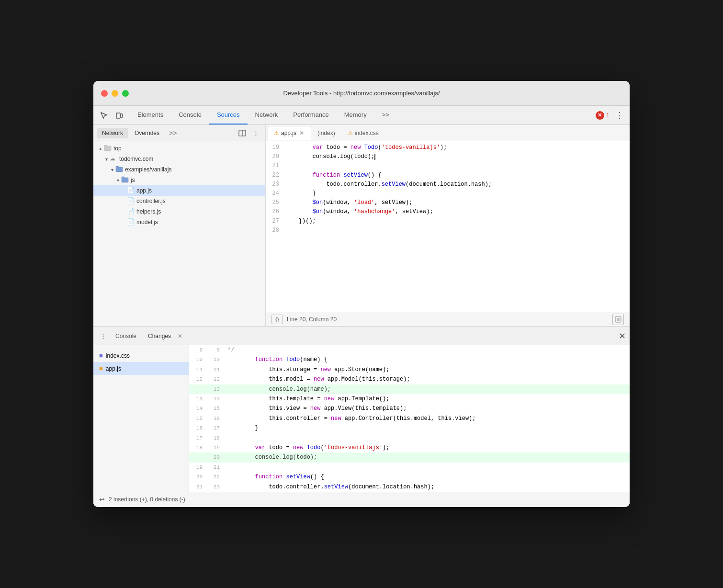 The image size is (723, 588). Describe the element at coordinates (147, 133) in the screenshot. I see `left-tab-overrides: Overrides` at that location.